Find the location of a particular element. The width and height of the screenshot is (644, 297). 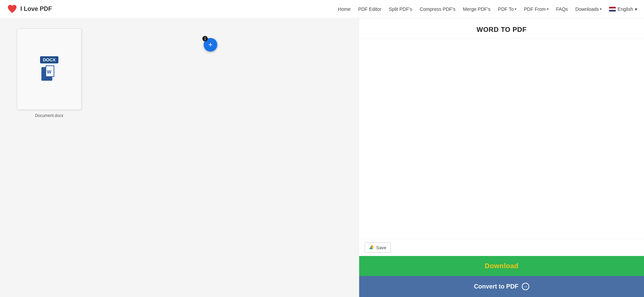

nav-compress-pdfs: Compress PDF's is located at coordinates (437, 9).